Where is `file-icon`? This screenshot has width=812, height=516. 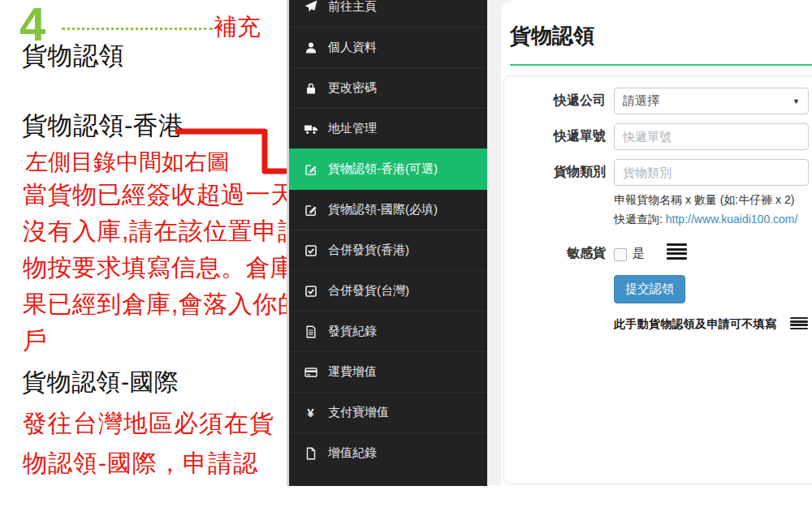 file-icon is located at coordinates (310, 453).